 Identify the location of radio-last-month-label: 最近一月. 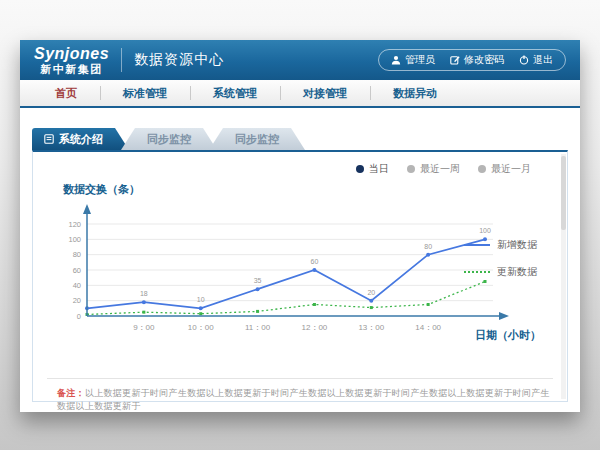
(511, 169).